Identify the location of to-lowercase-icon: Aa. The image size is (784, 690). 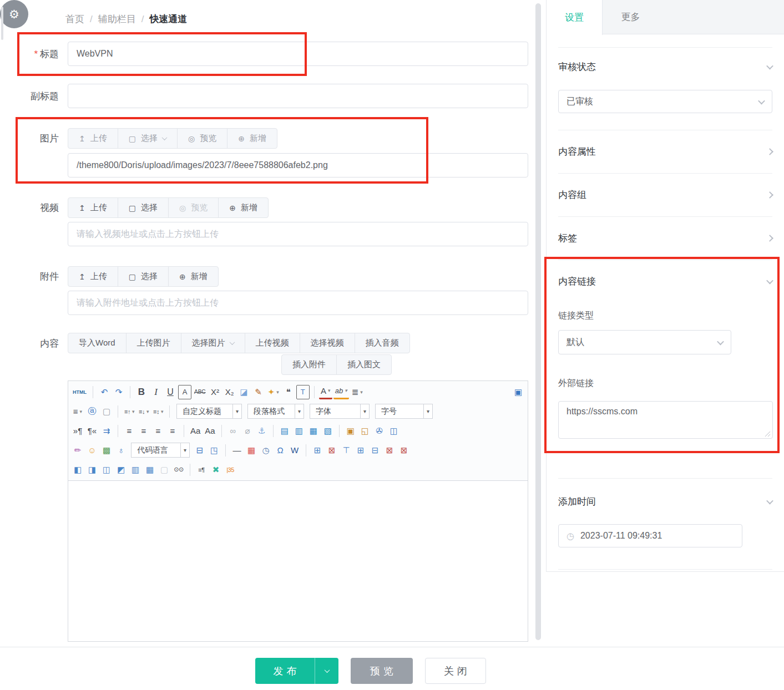
(210, 431).